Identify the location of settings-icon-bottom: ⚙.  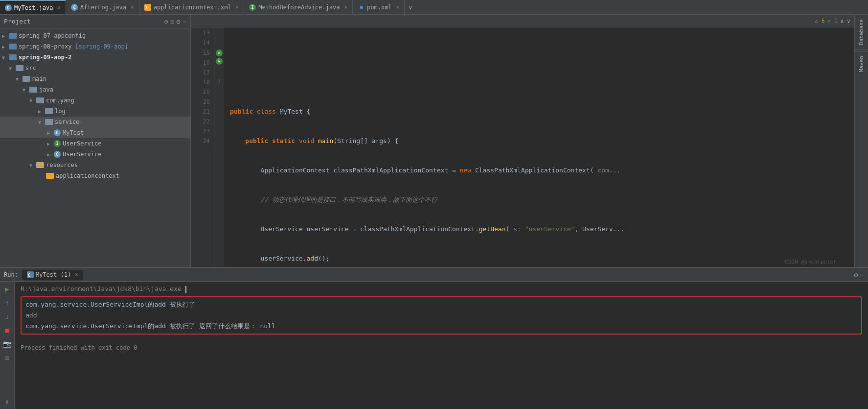
(856, 275).